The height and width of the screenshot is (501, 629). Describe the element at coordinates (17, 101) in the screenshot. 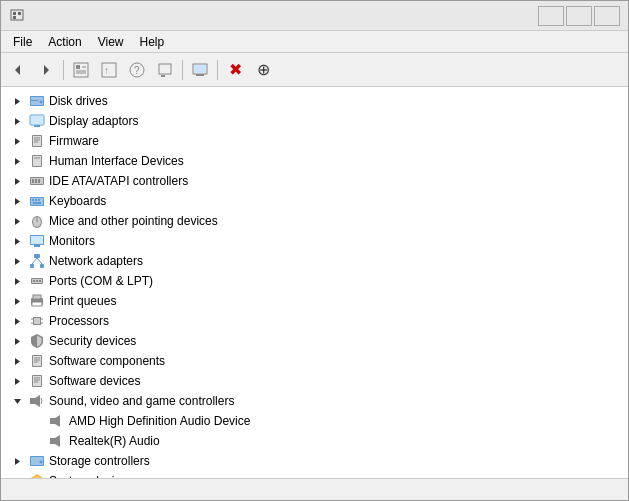

I see `expand-arrow-disk-drives` at that location.